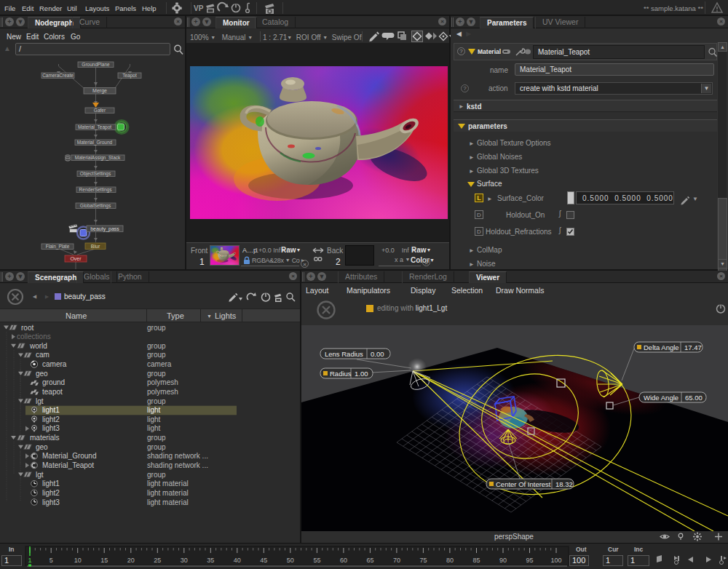  What do you see at coordinates (131, 560) in the screenshot?
I see `svg-text: 20` at bounding box center [131, 560].